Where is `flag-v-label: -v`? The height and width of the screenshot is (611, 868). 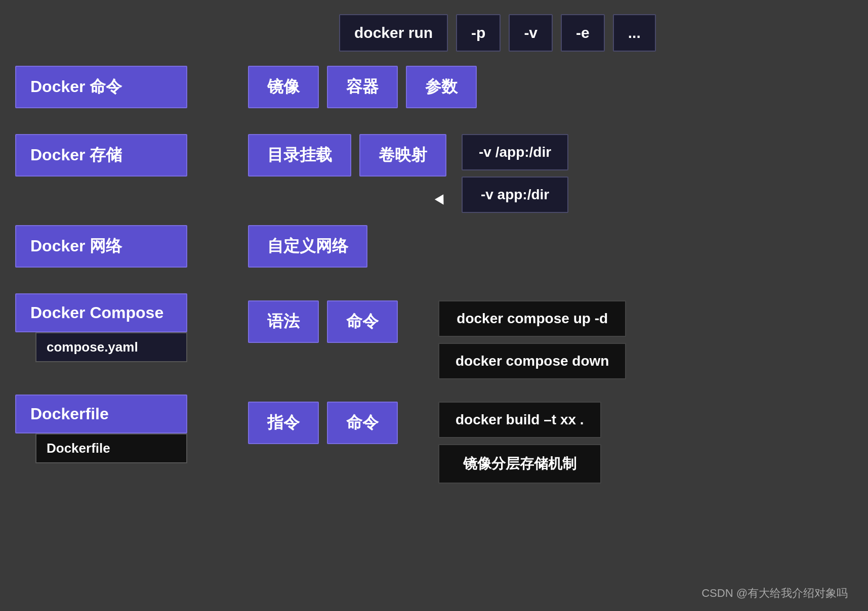 flag-v-label: -v is located at coordinates (530, 33).